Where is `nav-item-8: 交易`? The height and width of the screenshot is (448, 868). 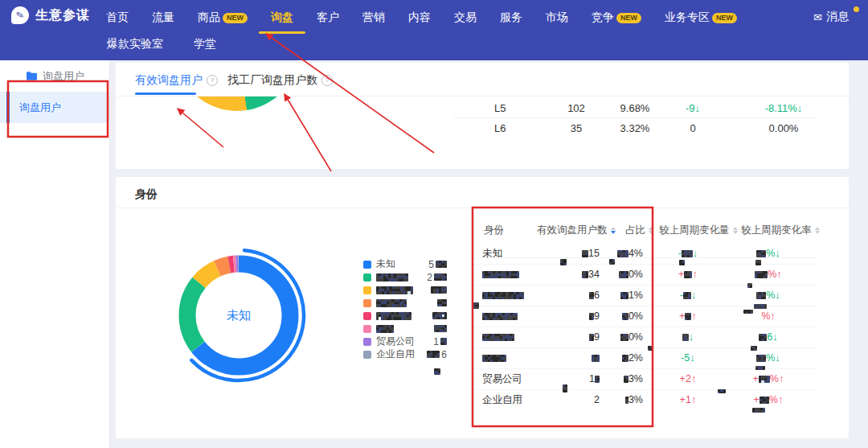
nav-item-8: 交易 is located at coordinates (465, 18).